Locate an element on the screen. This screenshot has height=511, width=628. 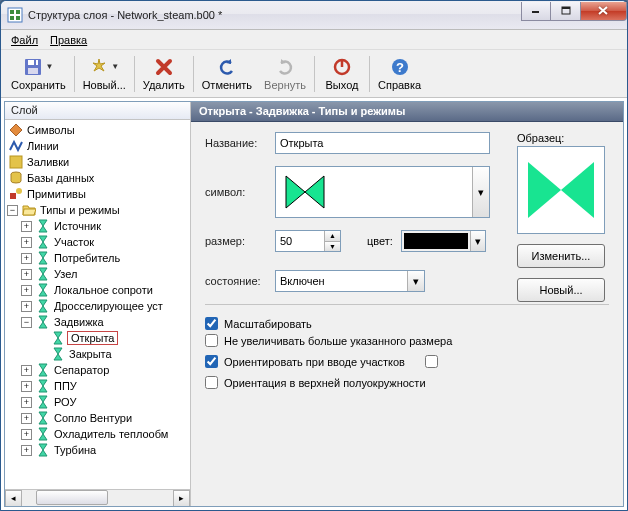
tree-cooler: +Охладитель теплообм is located at coordinates (98, 434).